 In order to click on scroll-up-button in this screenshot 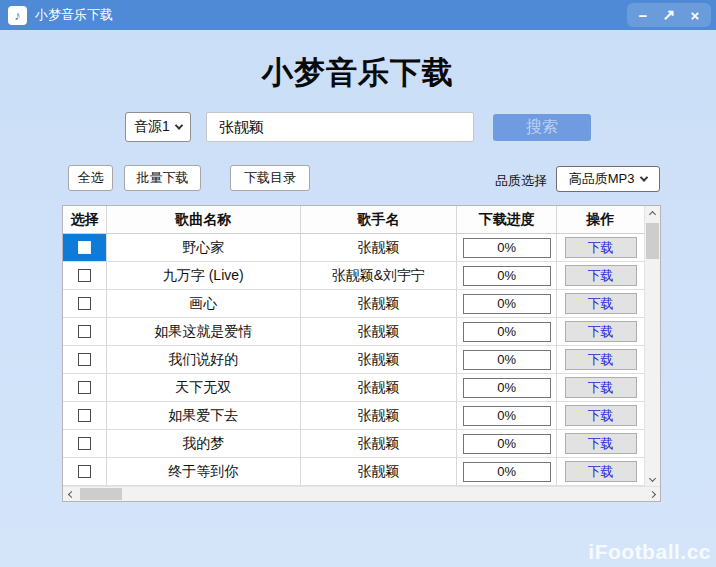, I will do `click(652, 214)`.